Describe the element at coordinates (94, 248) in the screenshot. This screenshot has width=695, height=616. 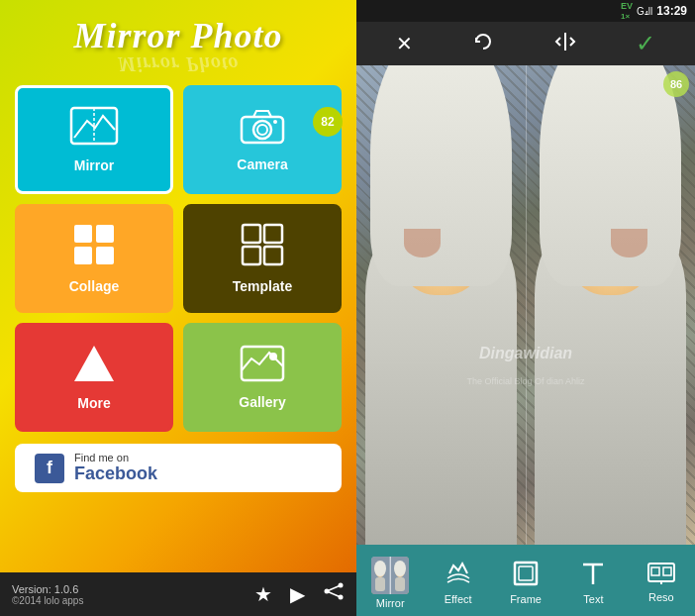
I see `collage-icon` at that location.